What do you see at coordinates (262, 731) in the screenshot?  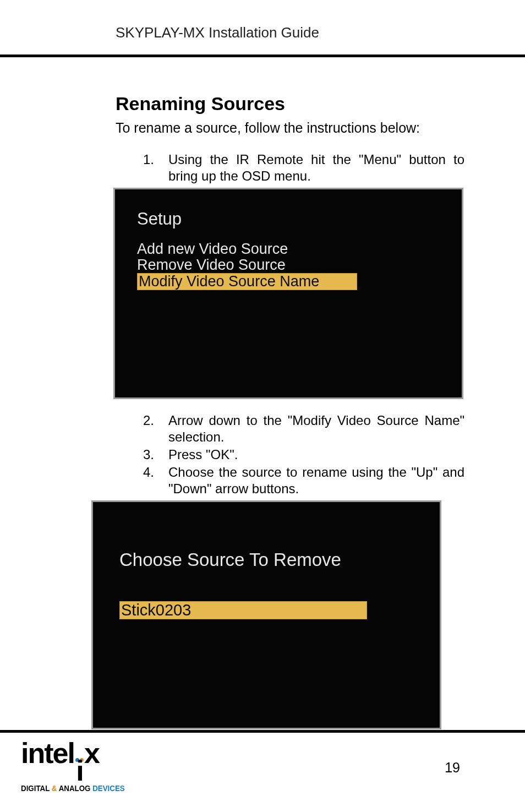 I see `footer-rule` at bounding box center [262, 731].